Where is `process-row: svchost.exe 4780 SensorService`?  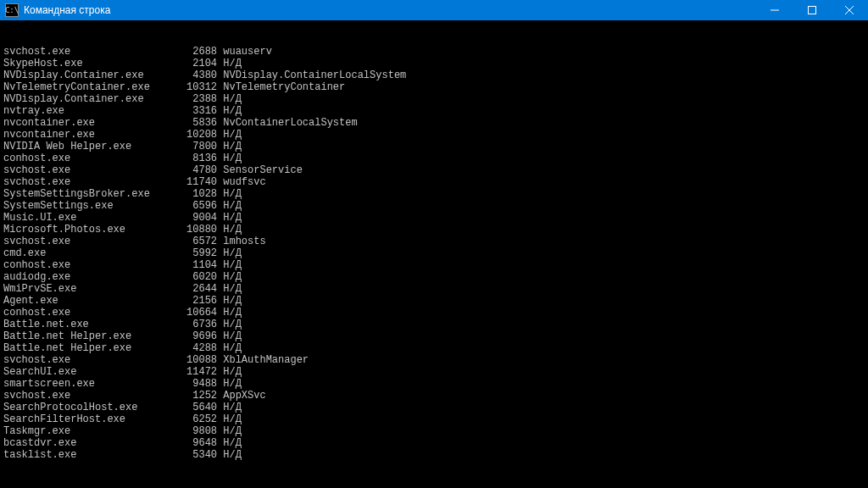 process-row: svchost.exe 4780 SensorService is located at coordinates (434, 170).